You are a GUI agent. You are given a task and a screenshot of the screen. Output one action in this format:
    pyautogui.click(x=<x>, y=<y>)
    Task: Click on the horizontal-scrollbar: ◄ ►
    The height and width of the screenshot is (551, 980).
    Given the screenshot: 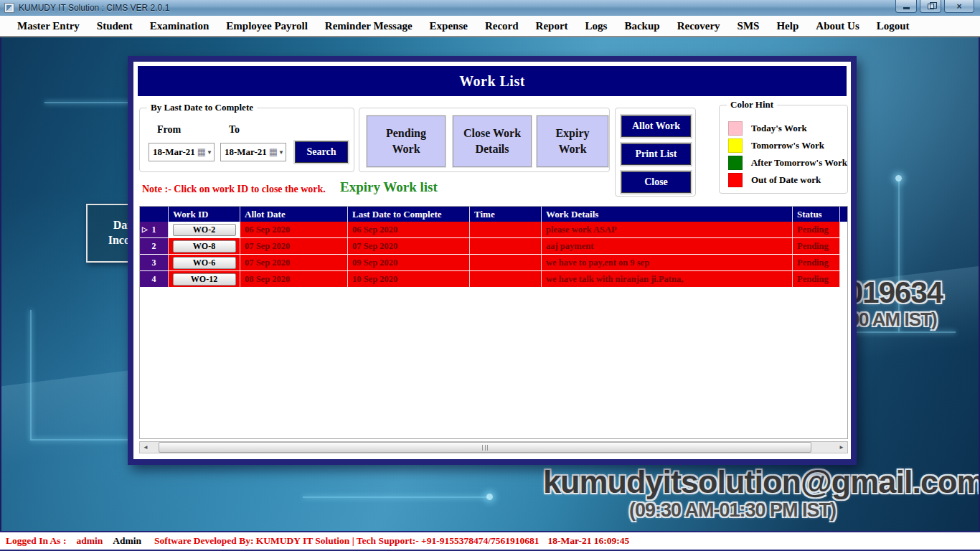 What is the action you would take?
    pyautogui.click(x=494, y=448)
    